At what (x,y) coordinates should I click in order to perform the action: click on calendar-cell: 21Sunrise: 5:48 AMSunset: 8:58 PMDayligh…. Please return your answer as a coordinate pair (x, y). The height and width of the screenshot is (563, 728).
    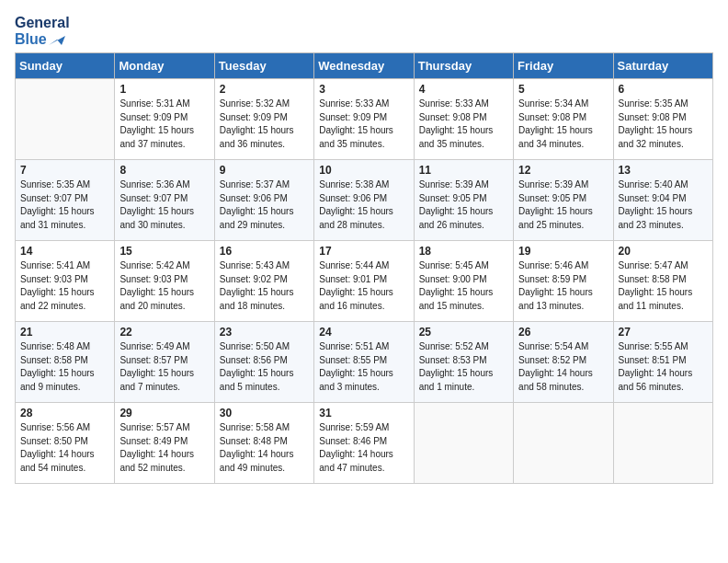
    Looking at the image, I should click on (65, 362).